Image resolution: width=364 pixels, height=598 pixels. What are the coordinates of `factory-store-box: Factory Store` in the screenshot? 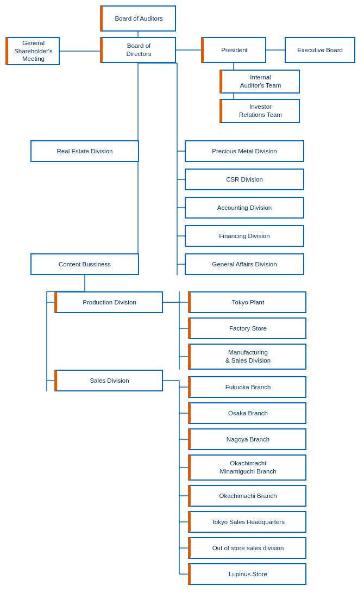 It's located at (247, 328).